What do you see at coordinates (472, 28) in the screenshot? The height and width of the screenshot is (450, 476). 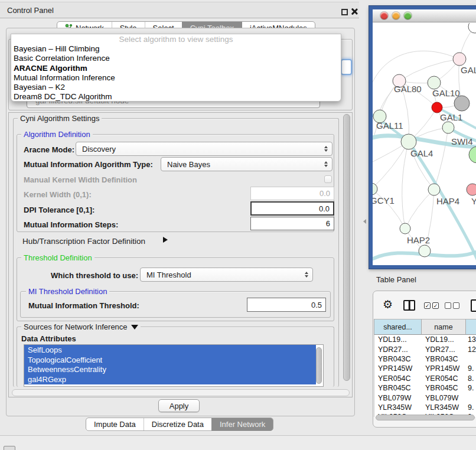 I see `node-node-top` at bounding box center [472, 28].